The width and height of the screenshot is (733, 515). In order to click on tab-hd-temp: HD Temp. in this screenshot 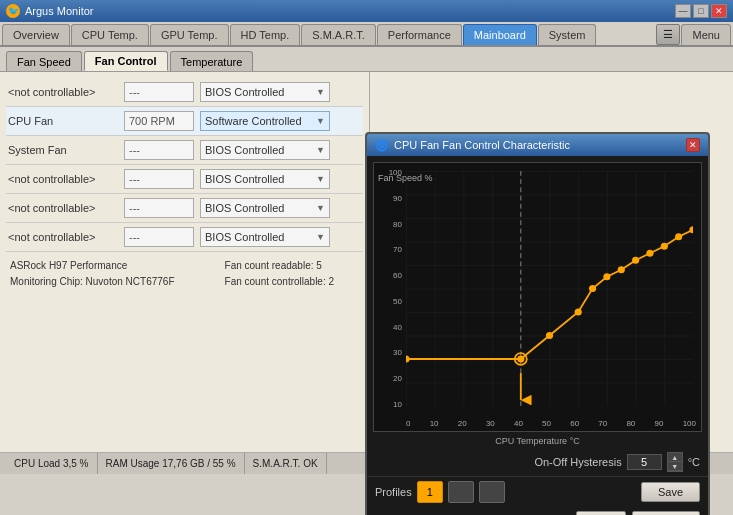, I will do `click(266, 34)`.